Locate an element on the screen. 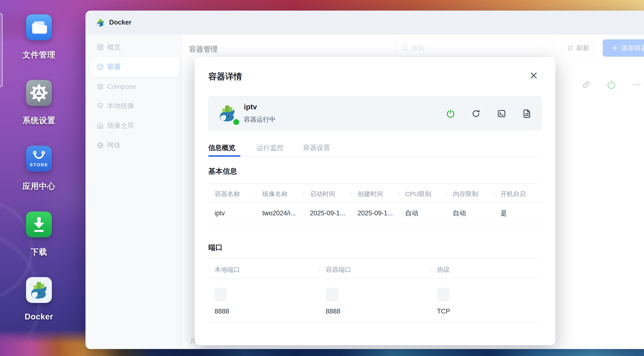  cell-container-port: 8888 is located at coordinates (375, 311).